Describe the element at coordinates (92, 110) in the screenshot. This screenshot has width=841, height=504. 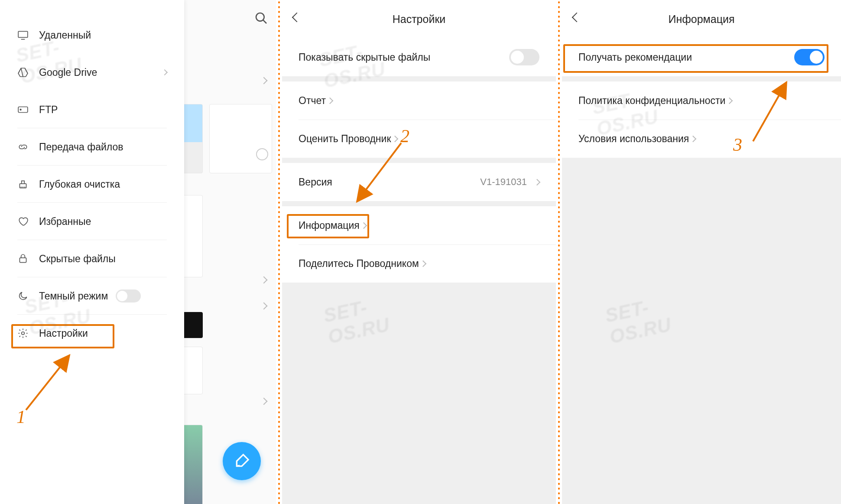
I see `drawer-item-ftp: FTP` at that location.